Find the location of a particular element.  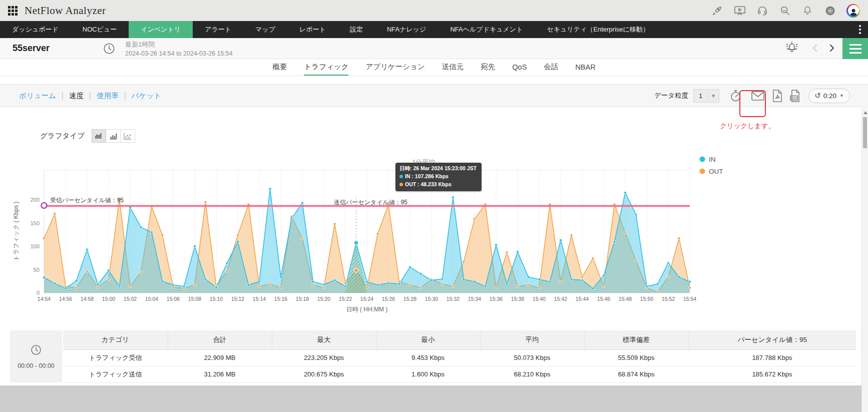

row-value: 50.073 Kbps is located at coordinates (532, 357).